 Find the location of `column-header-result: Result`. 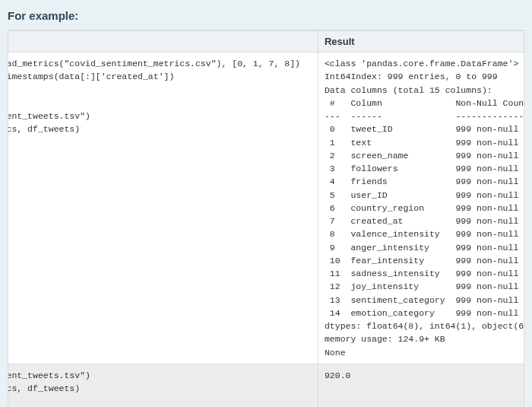

column-header-result: Result is located at coordinates (421, 42).